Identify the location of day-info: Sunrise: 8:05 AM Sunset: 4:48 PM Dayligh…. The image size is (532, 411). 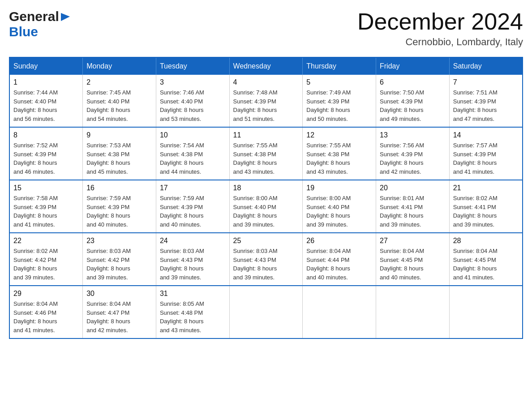
(193, 317).